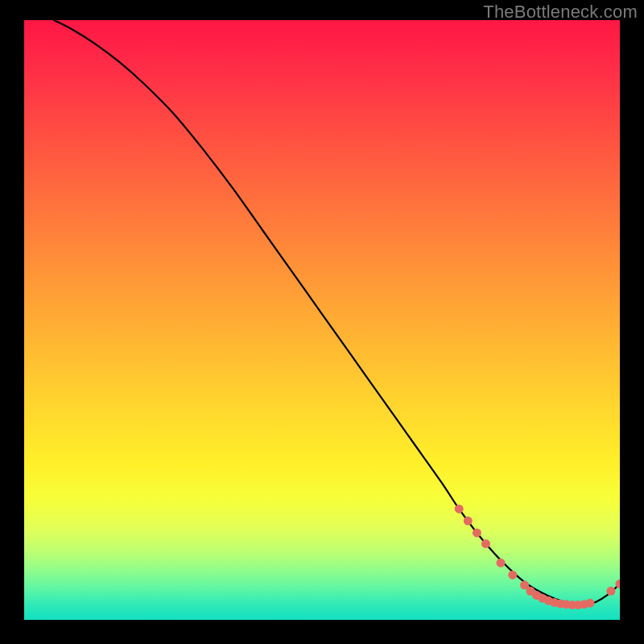  What do you see at coordinates (538, 557) in the screenshot?
I see `curve-markers` at bounding box center [538, 557].